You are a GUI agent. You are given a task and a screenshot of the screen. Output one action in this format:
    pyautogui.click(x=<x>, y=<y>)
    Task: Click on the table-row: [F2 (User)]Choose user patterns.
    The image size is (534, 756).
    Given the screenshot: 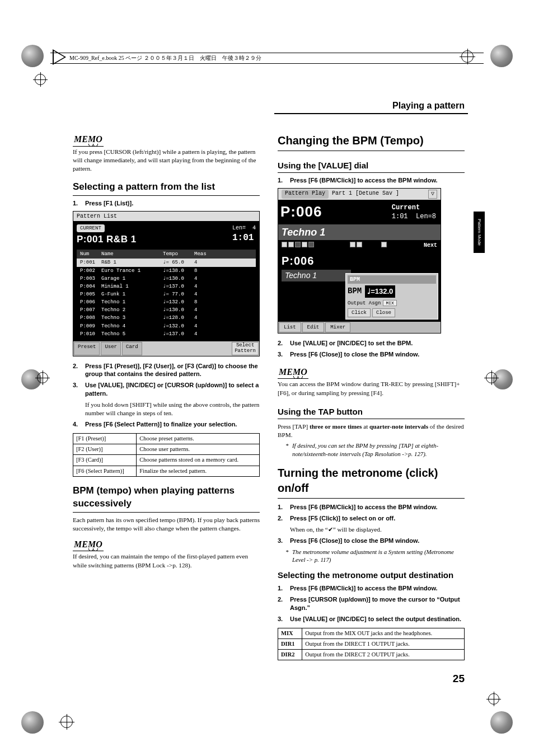 What is the action you would take?
    pyautogui.click(x=167, y=450)
    